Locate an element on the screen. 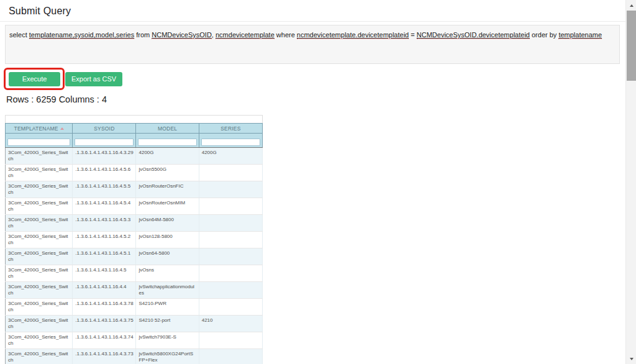 The width and height of the screenshot is (636, 364). grid-header-row: TEMPLATENAMESYSOIDMODELSERIES is located at coordinates (134, 129).